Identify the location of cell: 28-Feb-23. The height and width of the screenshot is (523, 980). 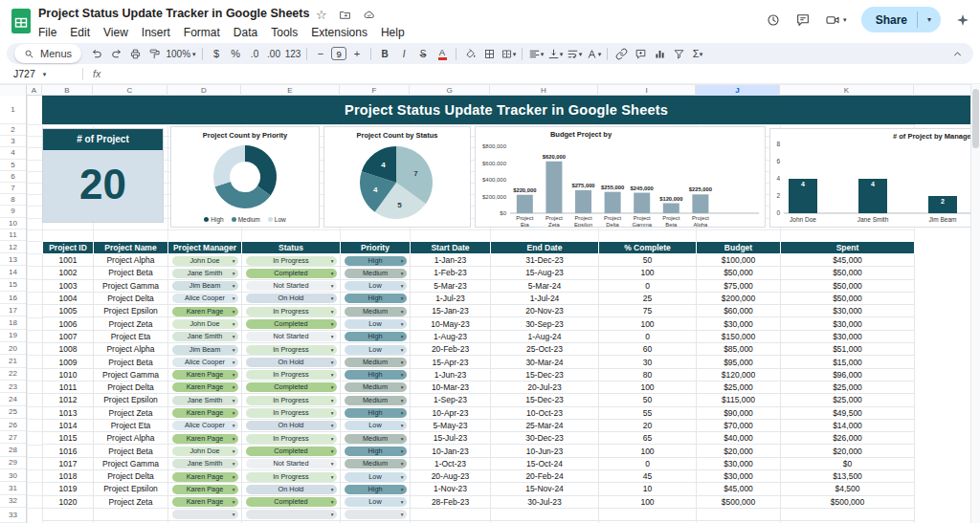
(451, 501).